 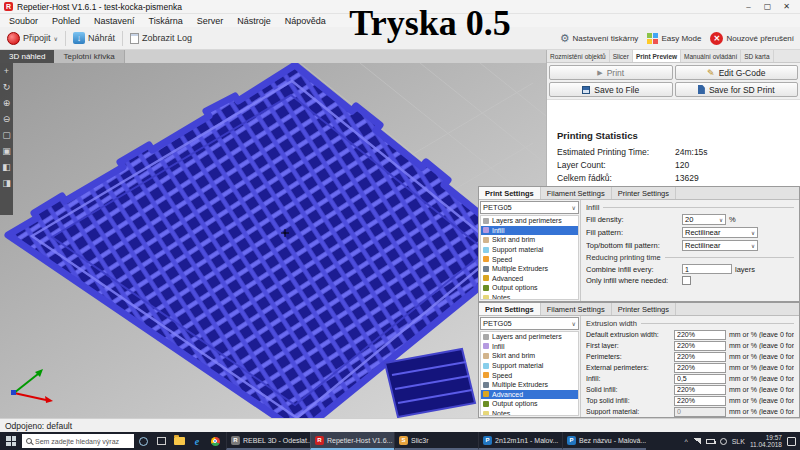 What do you see at coordinates (24, 21) in the screenshot?
I see `menu-soubor: Soubor` at bounding box center [24, 21].